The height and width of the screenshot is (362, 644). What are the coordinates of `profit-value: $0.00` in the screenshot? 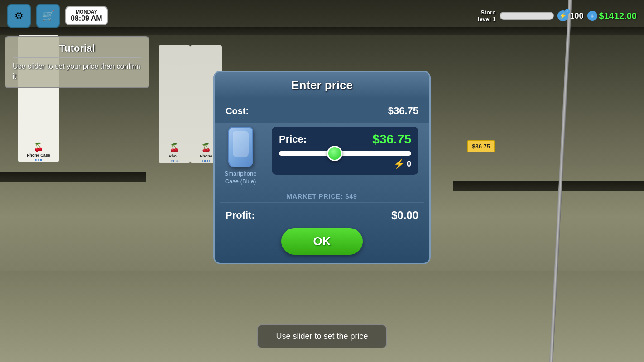 It's located at (405, 215).